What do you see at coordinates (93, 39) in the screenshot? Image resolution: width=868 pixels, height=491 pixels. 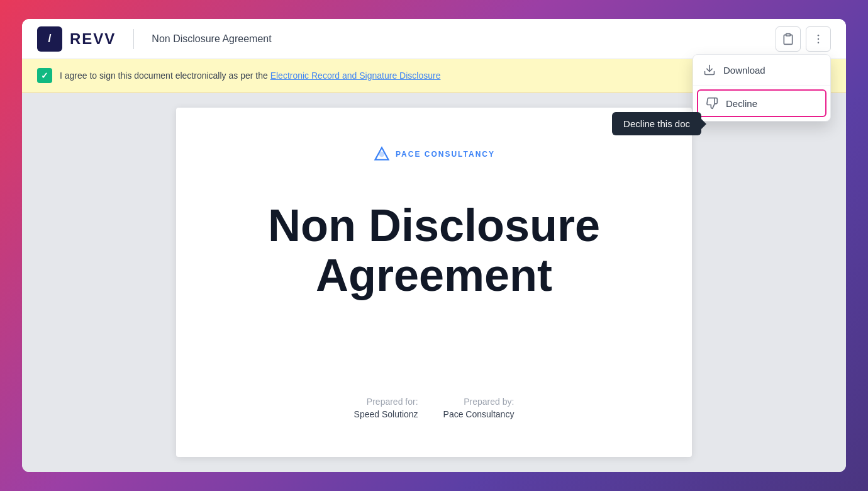 I see `revv-logo-text: REVV` at bounding box center [93, 39].